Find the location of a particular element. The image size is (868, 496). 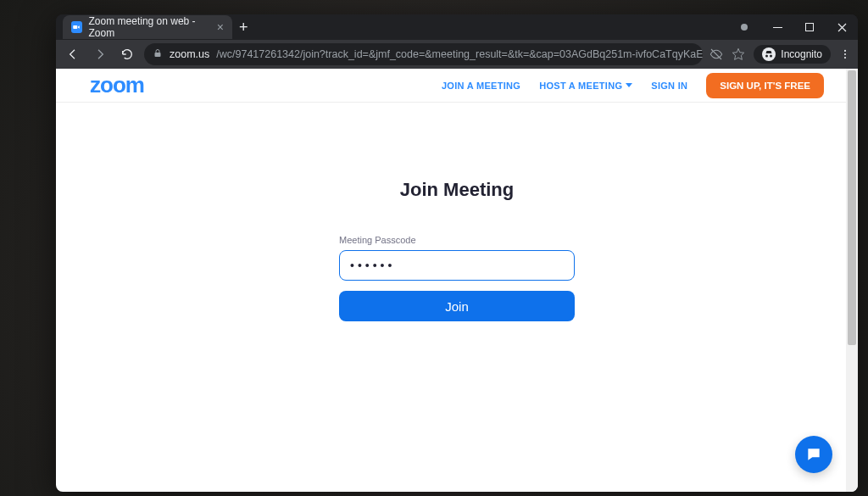

incognito-chip: Incognito is located at coordinates (792, 54).